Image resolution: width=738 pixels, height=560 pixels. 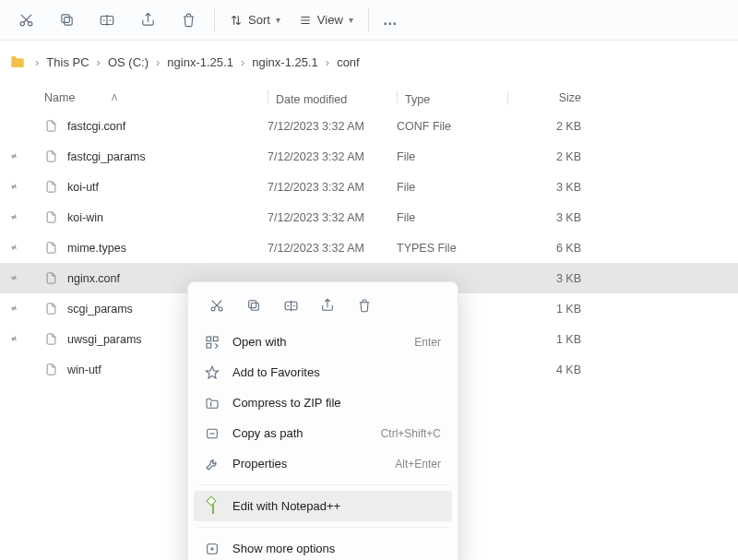 I want to click on ctx-edit-notepadpp: Edit with Notepad++, so click(x=323, y=506).